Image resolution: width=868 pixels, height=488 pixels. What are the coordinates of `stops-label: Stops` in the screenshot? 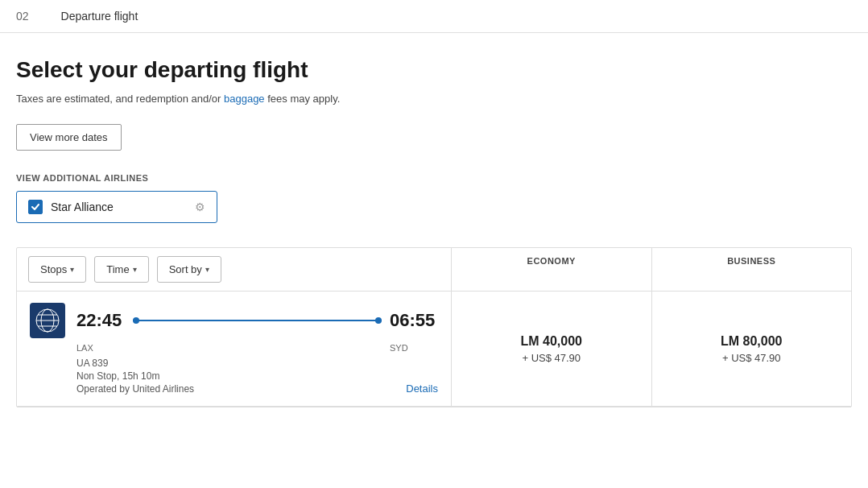 It's located at (53, 269).